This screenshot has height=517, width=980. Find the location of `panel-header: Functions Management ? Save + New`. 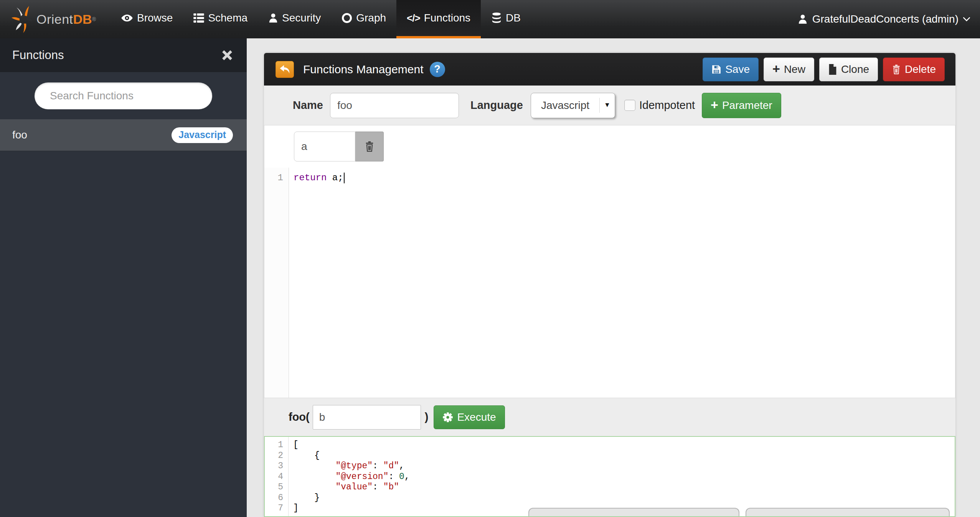

panel-header: Functions Management ? Save + New is located at coordinates (610, 69).